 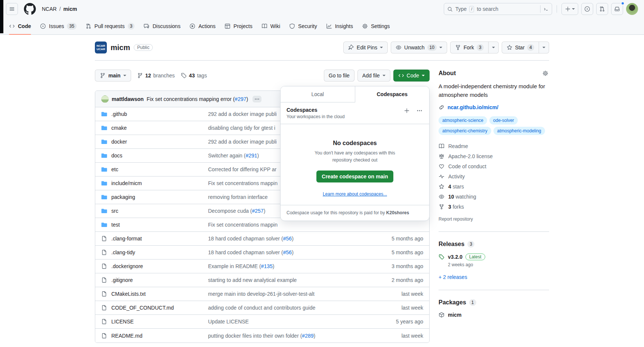 What do you see at coordinates (494, 156) in the screenshot?
I see `about-item-apache-2-0-license: Apache-2.0 license` at bounding box center [494, 156].